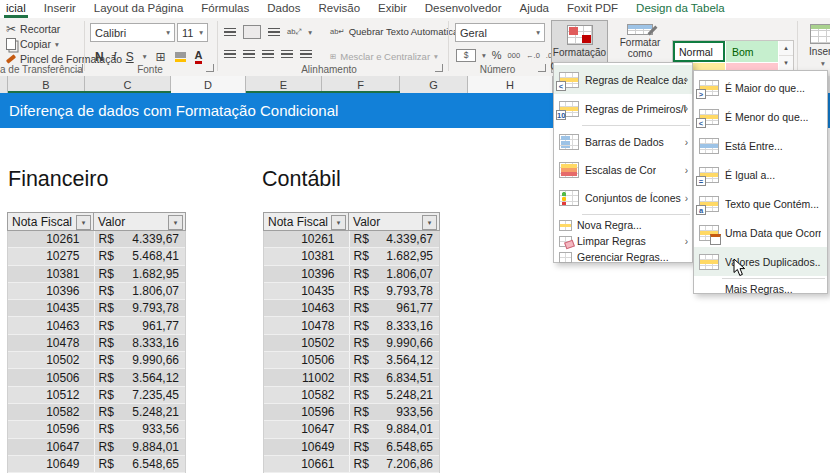 The width and height of the screenshot is (830, 474). Describe the element at coordinates (306, 308) in the screenshot. I see `cell-nota-fiscal: 10463` at that location.